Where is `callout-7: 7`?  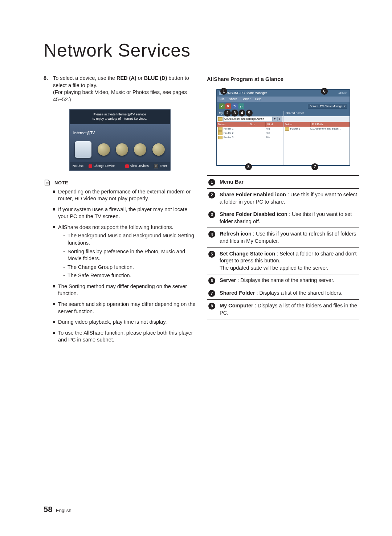 callout-7: 7 is located at coordinates (315, 167).